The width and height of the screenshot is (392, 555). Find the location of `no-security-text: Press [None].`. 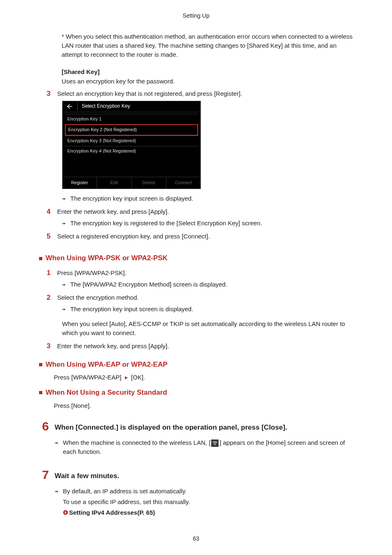

no-security-text: Press [None]. is located at coordinates (203, 406).